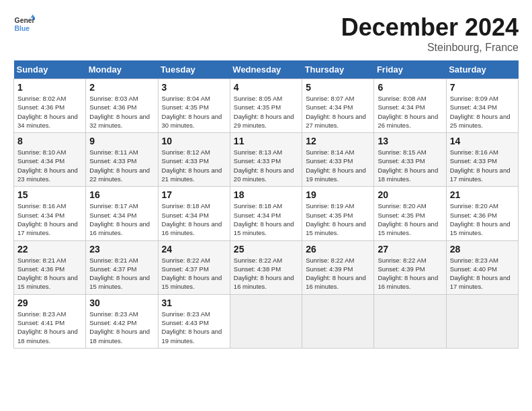 The height and width of the screenshot is (411, 532). I want to click on day-info: Sunrise: 8:13 AMSunset: 4:33 PMDaylight:…, so click(264, 165).